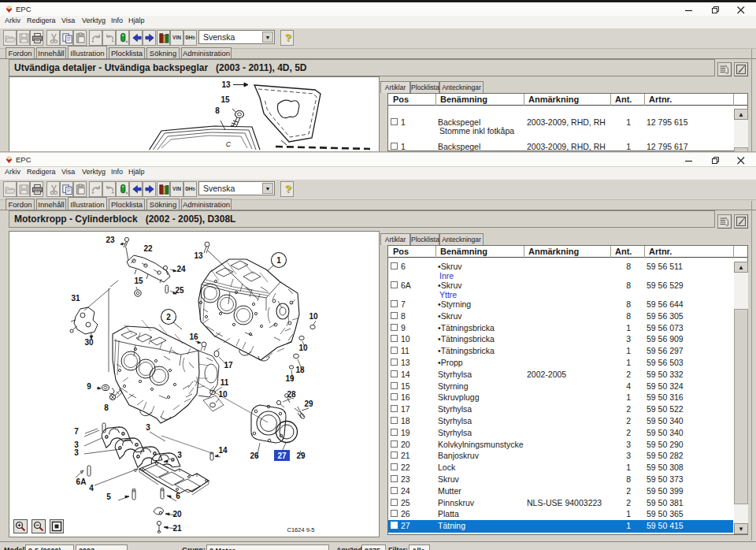  Describe the element at coordinates (169, 317) in the screenshot. I see `svg-text: 2` at that location.